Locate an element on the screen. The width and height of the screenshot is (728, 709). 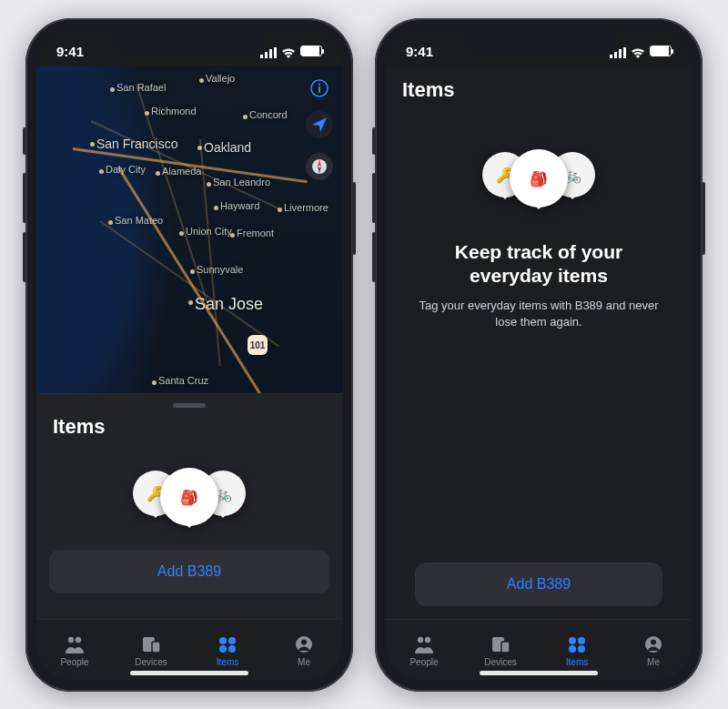
map-info-button is located at coordinates (319, 88).